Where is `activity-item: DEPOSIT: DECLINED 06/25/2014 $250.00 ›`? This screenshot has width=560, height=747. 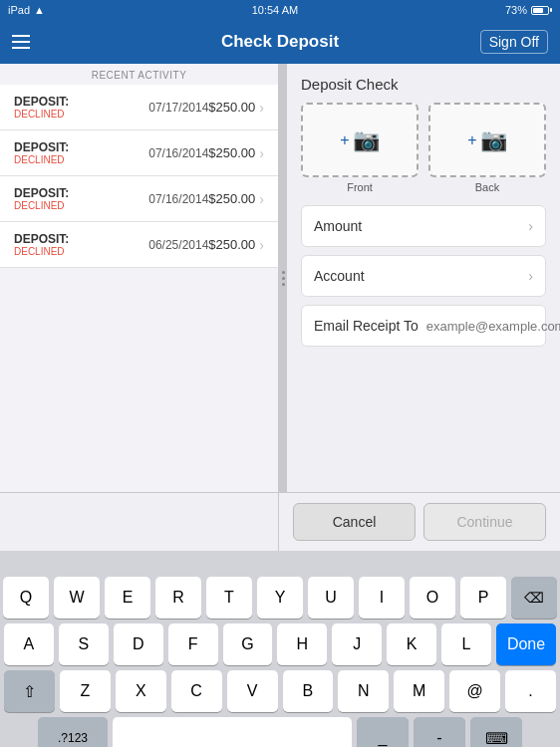
activity-item: DEPOSIT: DECLINED 06/25/2014 $250.00 › is located at coordinates (140, 245).